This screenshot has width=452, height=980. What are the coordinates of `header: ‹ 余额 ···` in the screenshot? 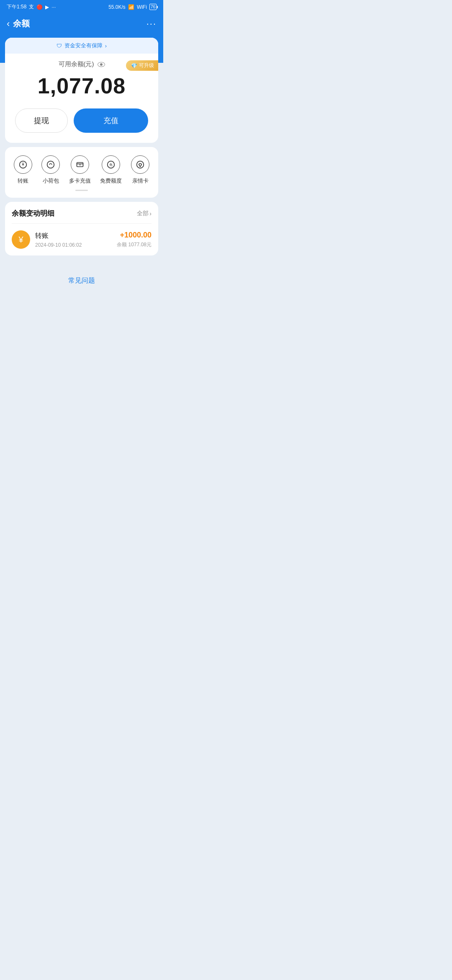 It's located at (82, 25).